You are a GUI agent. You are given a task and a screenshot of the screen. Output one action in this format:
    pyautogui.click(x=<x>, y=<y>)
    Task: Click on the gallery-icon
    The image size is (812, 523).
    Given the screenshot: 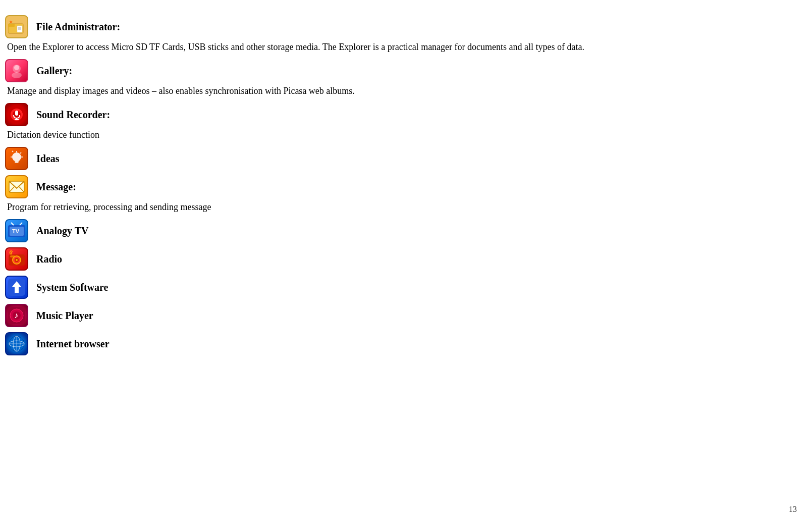 What is the action you would take?
    pyautogui.click(x=17, y=71)
    